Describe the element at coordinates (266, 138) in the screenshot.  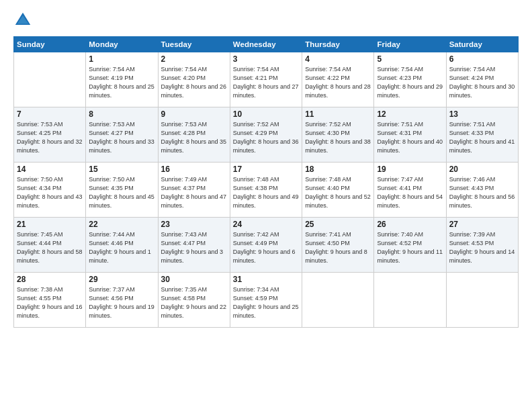
I see `cell-text: Sunrise: 7:52 AMSunset: 4:29 PMDaylight:…` at that location.